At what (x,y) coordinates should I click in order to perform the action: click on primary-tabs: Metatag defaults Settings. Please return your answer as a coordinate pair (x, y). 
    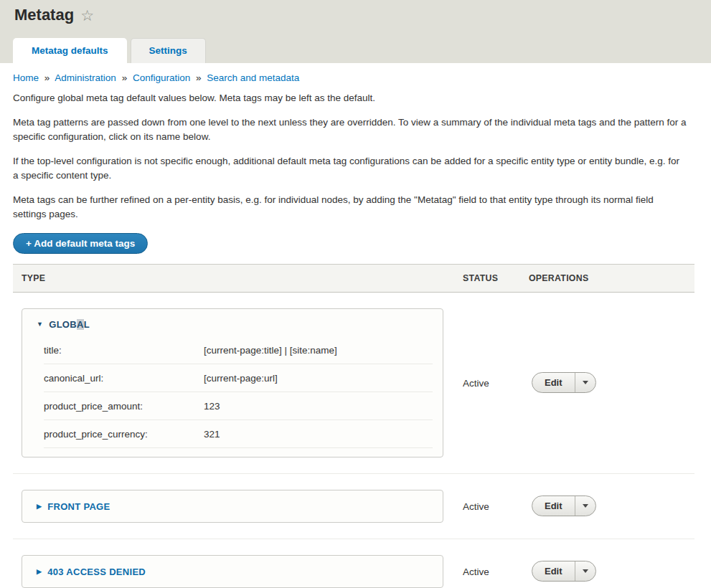
    Looking at the image, I should click on (109, 50).